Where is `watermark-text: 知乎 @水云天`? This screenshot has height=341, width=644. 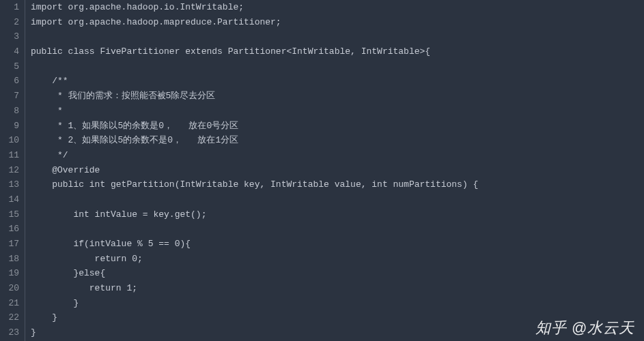
watermark-text: 知乎 @水云天 is located at coordinates (585, 328).